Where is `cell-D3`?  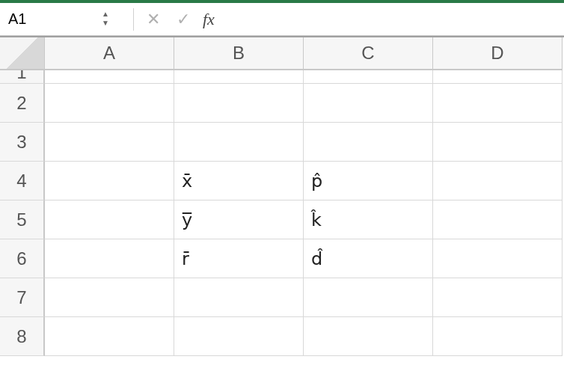
cell-D3 is located at coordinates (498, 142).